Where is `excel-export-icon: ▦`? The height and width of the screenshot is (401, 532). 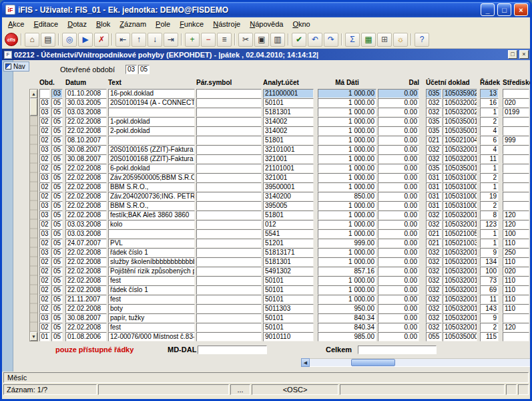 excel-export-icon: ▦ is located at coordinates (368, 40).